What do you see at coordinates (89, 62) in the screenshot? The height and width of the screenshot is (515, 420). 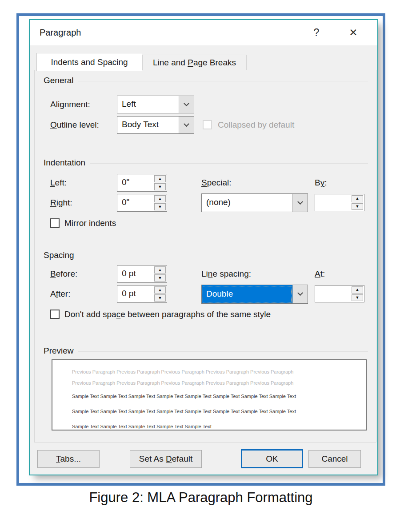 I see `tab-indents-and-spacing: Indents and Spacing` at bounding box center [89, 62].